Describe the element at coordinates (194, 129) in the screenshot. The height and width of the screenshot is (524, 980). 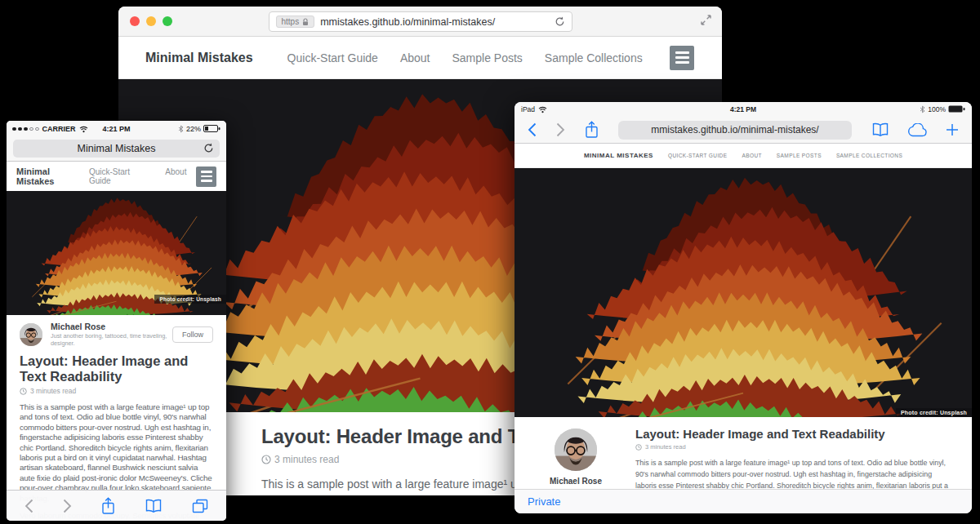
I see `battery-percent: 22%` at that location.